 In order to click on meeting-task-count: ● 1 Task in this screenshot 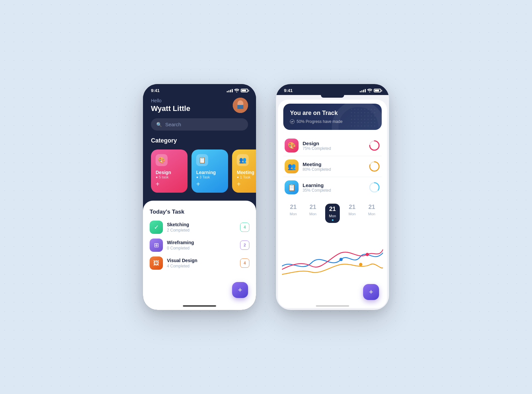, I will do `click(246, 177)`.